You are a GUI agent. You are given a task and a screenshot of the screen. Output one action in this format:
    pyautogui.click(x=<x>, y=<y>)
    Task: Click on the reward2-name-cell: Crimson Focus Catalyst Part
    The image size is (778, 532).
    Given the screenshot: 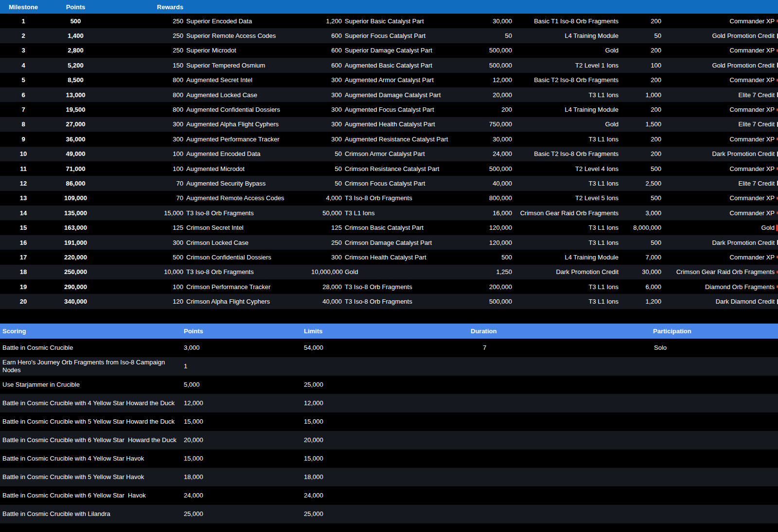 What is the action you would take?
    pyautogui.click(x=413, y=183)
    